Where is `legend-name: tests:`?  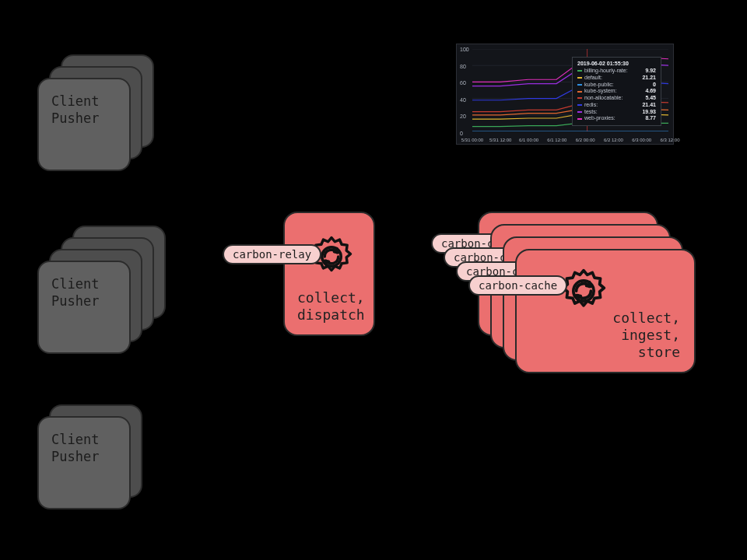
legend-name: tests: is located at coordinates (612, 112).